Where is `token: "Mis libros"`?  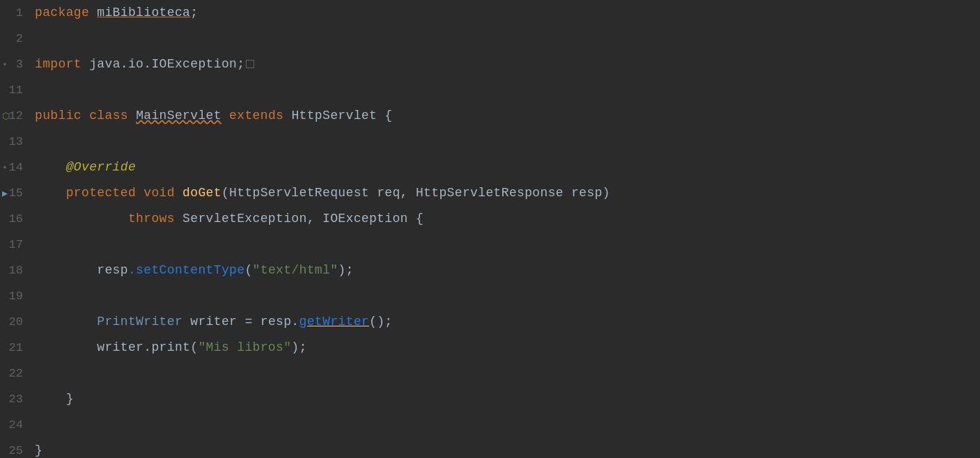 token: "Mis libros" is located at coordinates (244, 347).